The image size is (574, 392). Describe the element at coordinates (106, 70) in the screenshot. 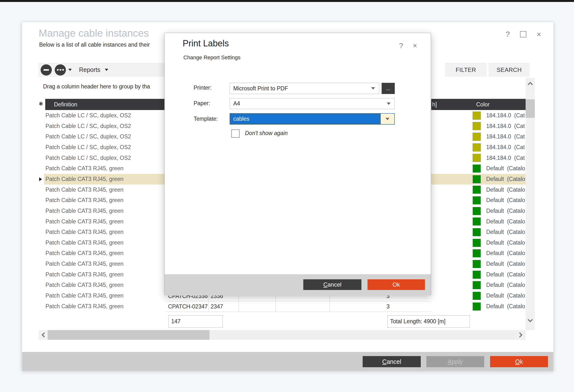

I see `reports-caret-icon` at that location.